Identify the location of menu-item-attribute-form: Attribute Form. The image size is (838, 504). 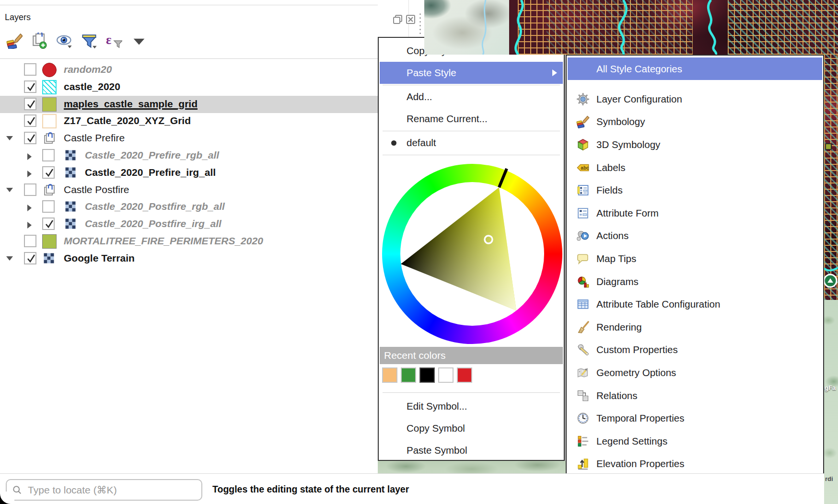
(695, 213).